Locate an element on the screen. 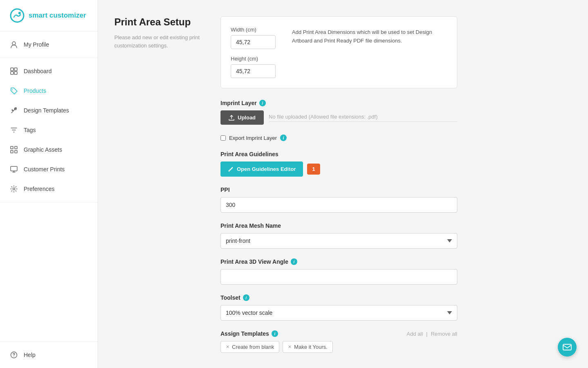 Image resolution: width=588 pixels, height=368 pixels. dashboard-icon is located at coordinates (14, 71).